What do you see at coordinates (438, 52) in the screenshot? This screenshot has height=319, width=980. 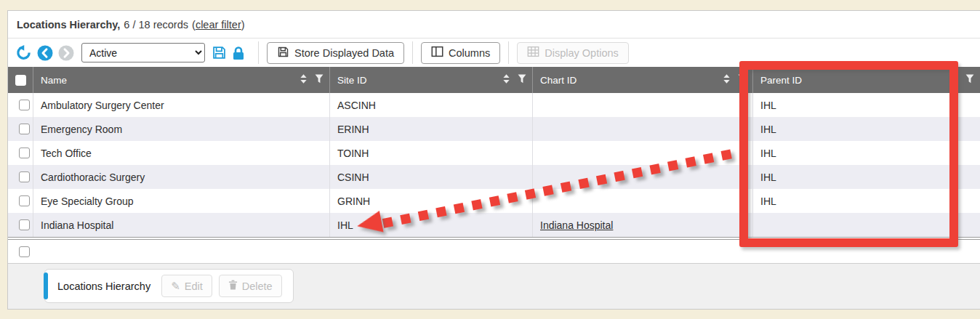 I see `columns-icon` at bounding box center [438, 52].